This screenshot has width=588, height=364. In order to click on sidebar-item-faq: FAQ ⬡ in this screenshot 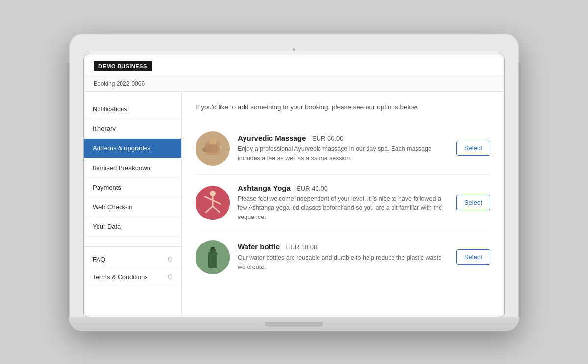, I will do `click(132, 260)`.